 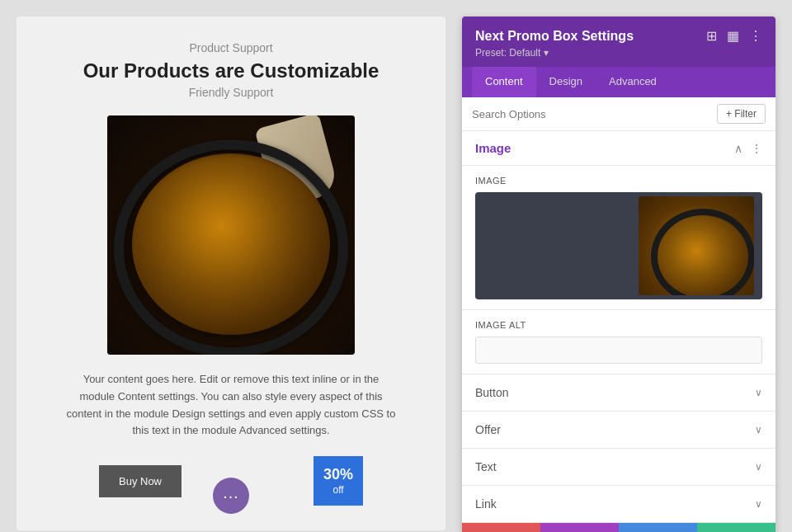 What do you see at coordinates (231, 48) in the screenshot?
I see `card-subtitle: Product Support` at bounding box center [231, 48].